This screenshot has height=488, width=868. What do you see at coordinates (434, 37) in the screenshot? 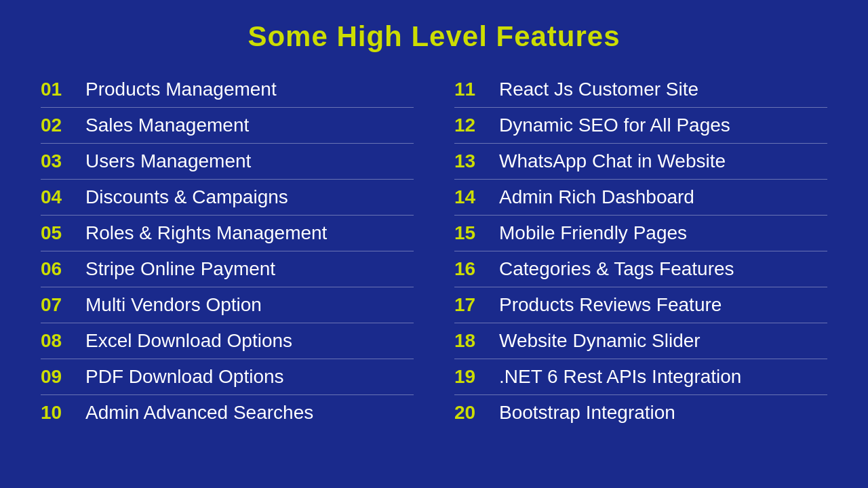
I see `page-title: Some High Level Features` at bounding box center [434, 37].